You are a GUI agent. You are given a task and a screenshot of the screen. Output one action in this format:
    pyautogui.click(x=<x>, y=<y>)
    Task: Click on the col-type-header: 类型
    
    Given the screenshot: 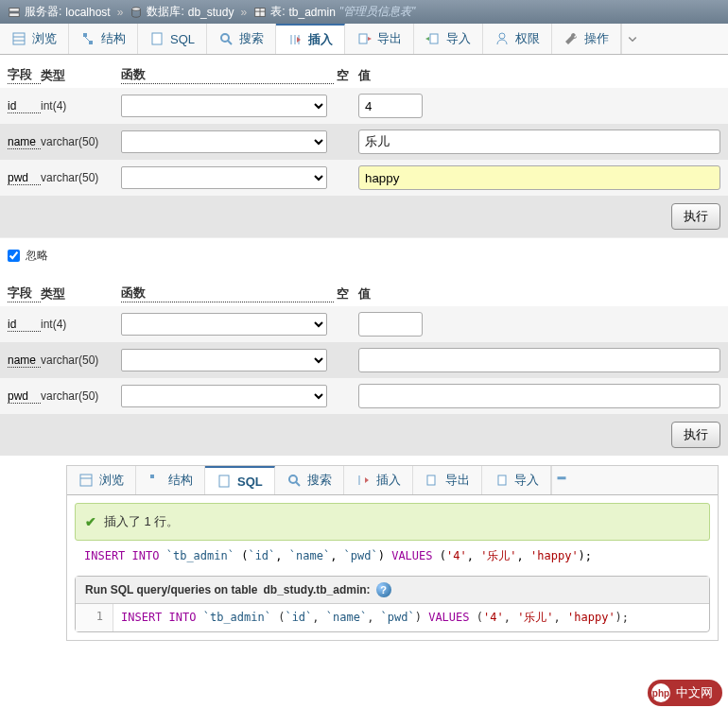 What is the action you would take?
    pyautogui.click(x=81, y=294)
    